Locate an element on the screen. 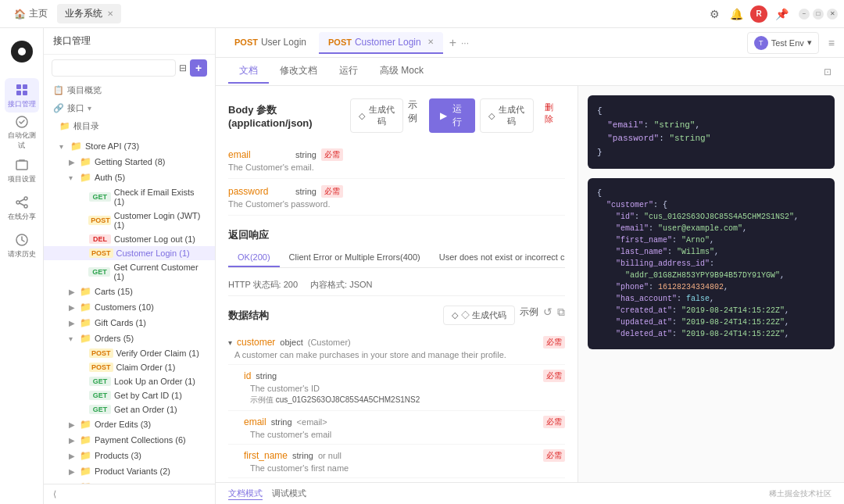  struct-field-id: id string 必需 The customer's ID 示例值 cus_0… is located at coordinates (397, 388).